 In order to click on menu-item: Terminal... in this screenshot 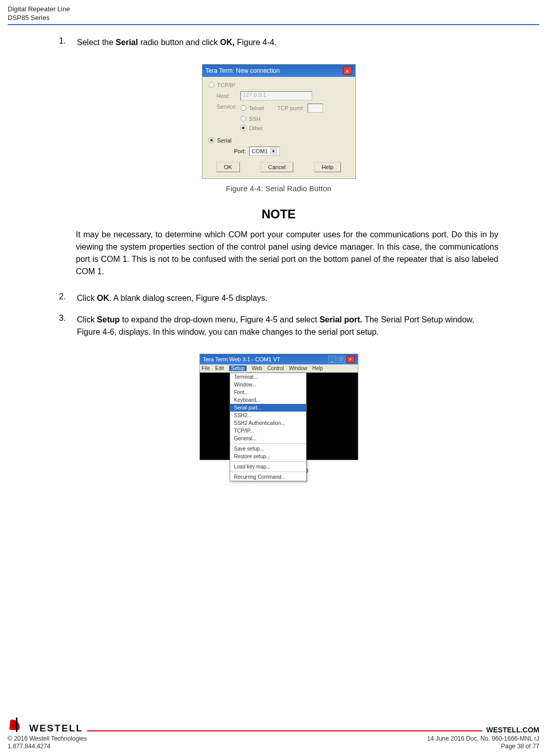, I will do `click(268, 377)`.